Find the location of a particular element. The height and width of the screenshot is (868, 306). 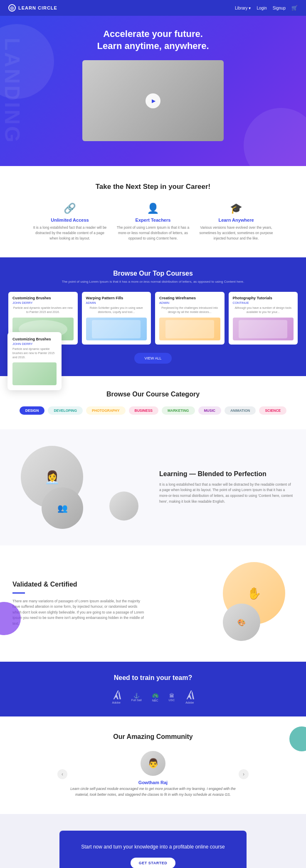

validated-title: Validated & Certified is located at coordinates (80, 584).